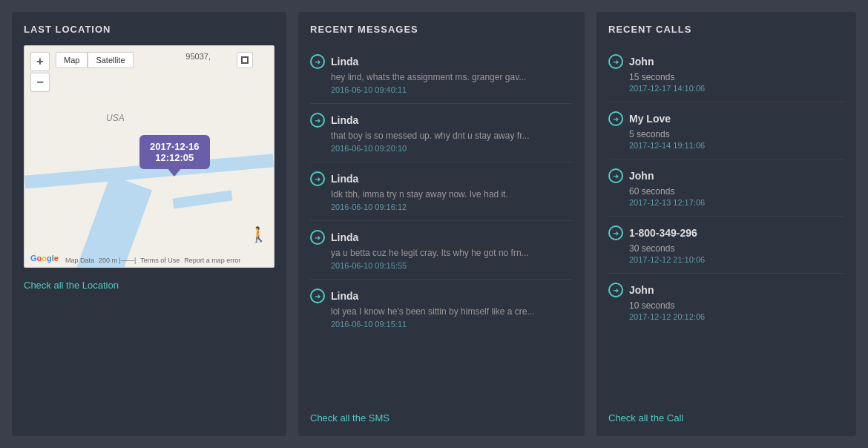  I want to click on zoom-in-button: +, so click(40, 62).